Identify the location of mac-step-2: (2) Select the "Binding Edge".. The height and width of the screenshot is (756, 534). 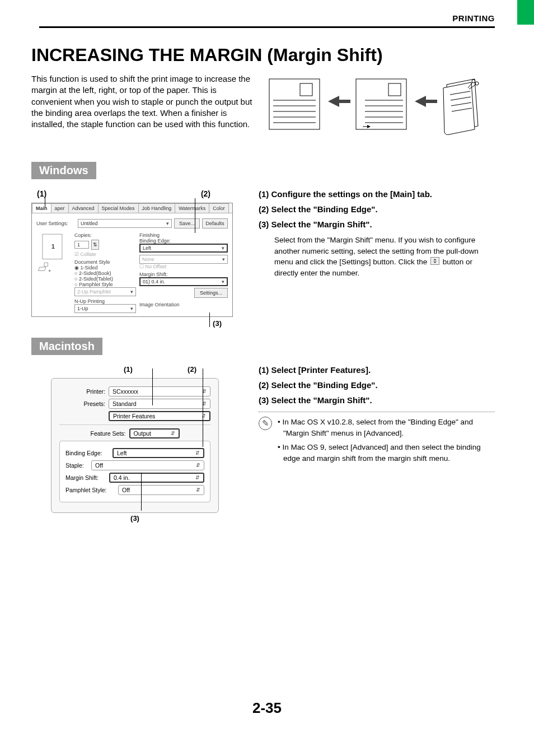
(377, 385).